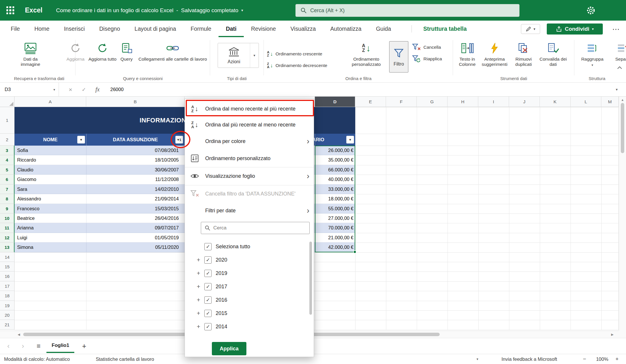 The width and height of the screenshot is (626, 364). What do you see at coordinates (555, 102) in the screenshot?
I see `column-header-k: K` at bounding box center [555, 102].